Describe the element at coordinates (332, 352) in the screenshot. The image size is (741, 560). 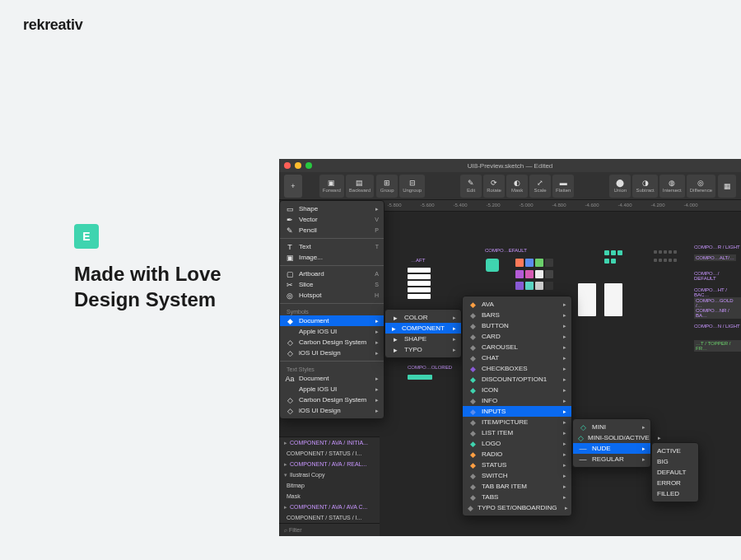
I see `menu-item-ios-ui: ◇iOS UI Design▸` at that location.